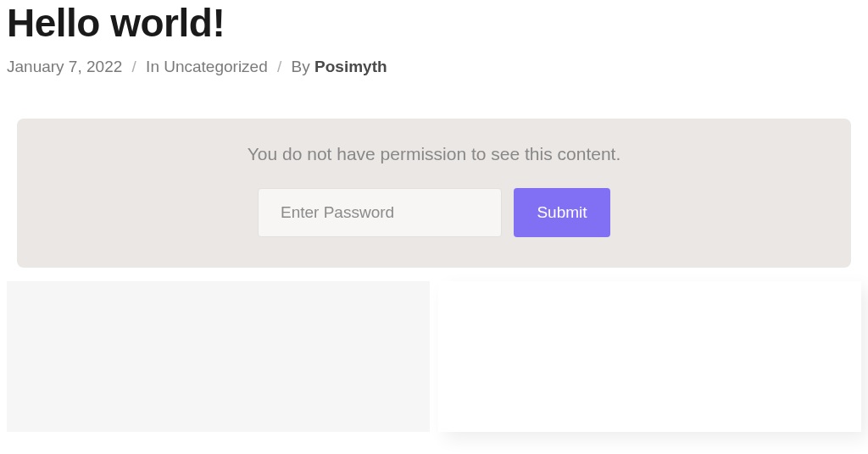 Image resolution: width=868 pixels, height=454 pixels. What do you see at coordinates (215, 66) in the screenshot?
I see `post-category: Uncategorized` at bounding box center [215, 66].